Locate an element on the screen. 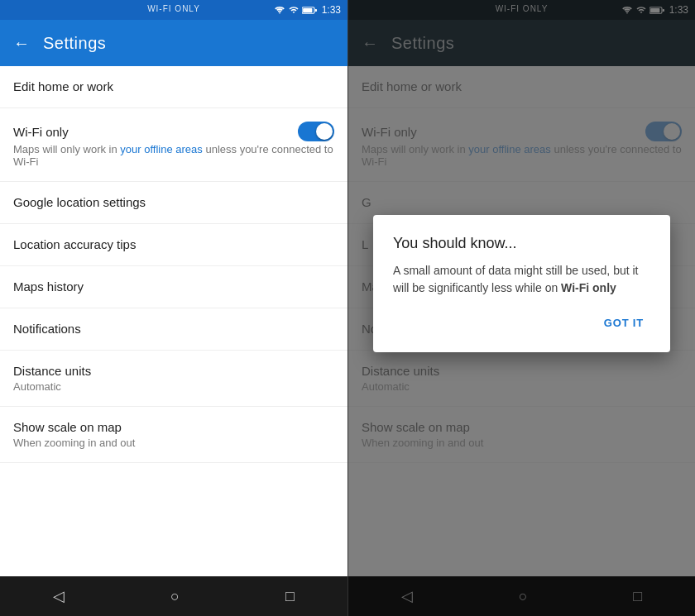 Image resolution: width=695 pixels, height=616 pixels. wifi-only-toggle-left is located at coordinates (316, 131).